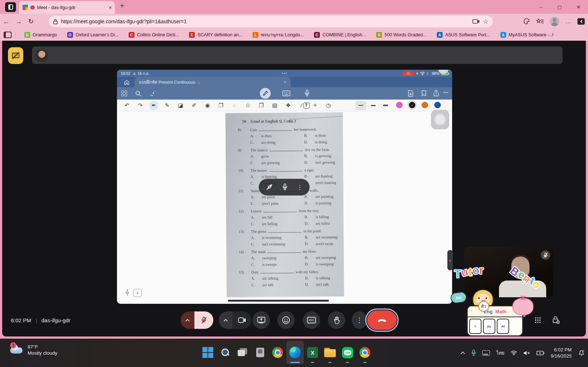 This screenshot has height=367, width=588. I want to click on start-button, so click(208, 352).